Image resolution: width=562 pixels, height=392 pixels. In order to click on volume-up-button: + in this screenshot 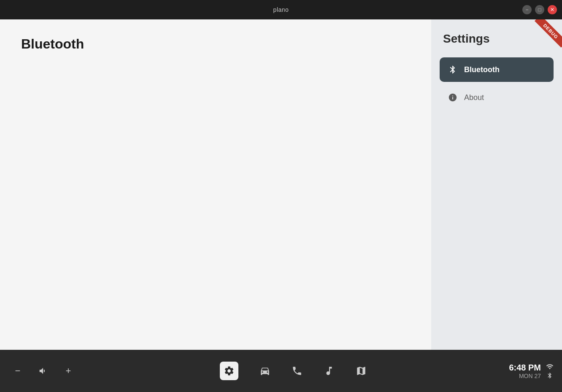, I will do `click(68, 371)`.